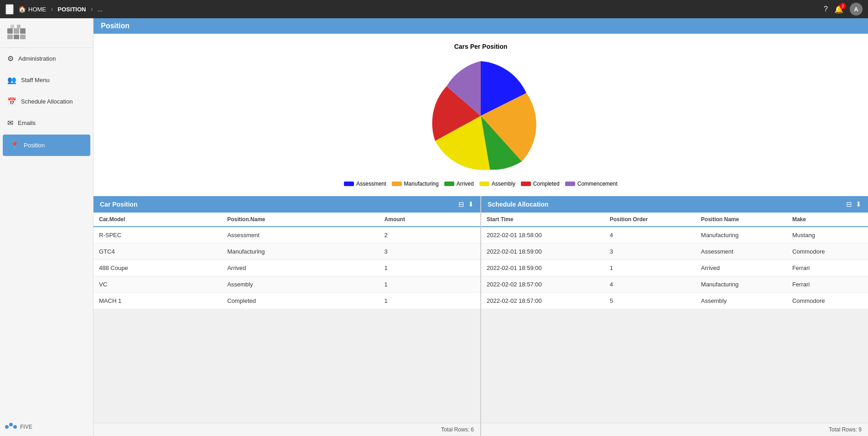 The height and width of the screenshot is (436, 868). Describe the element at coordinates (827, 285) in the screenshot. I see `make-cell: Ferrari` at that location.